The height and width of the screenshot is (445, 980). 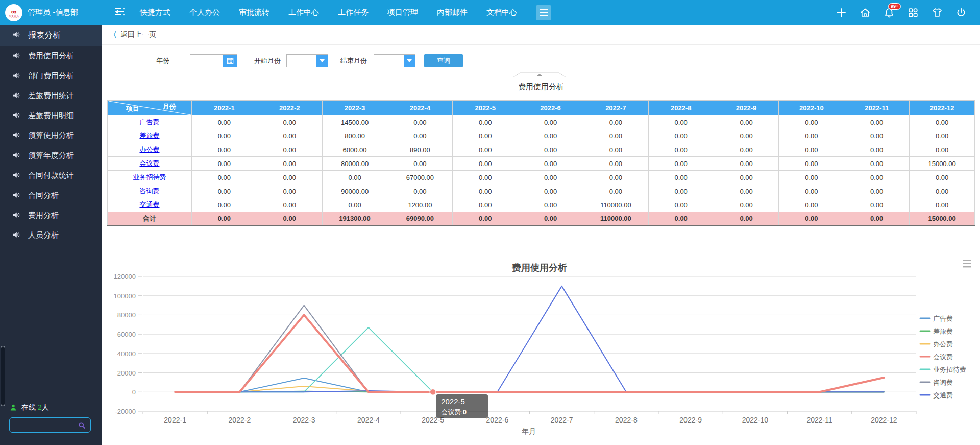 I want to click on search-button: 查询, so click(x=444, y=61).